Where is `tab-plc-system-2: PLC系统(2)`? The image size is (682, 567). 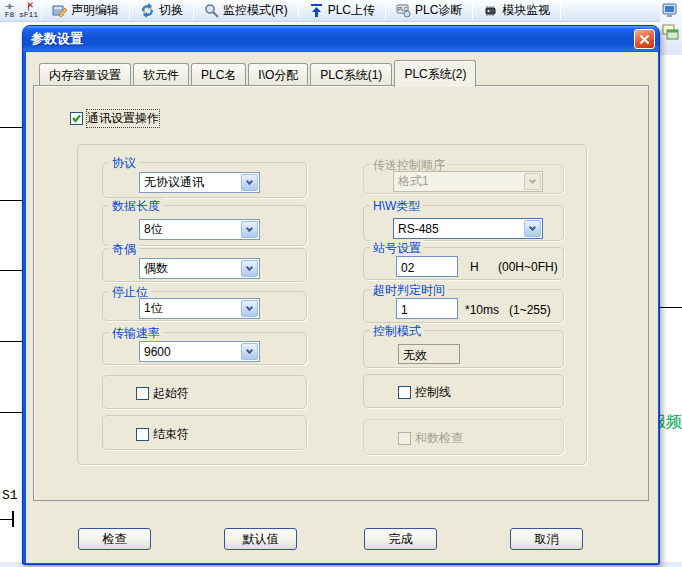 tab-plc-system-2: PLC系统(2) is located at coordinates (435, 74).